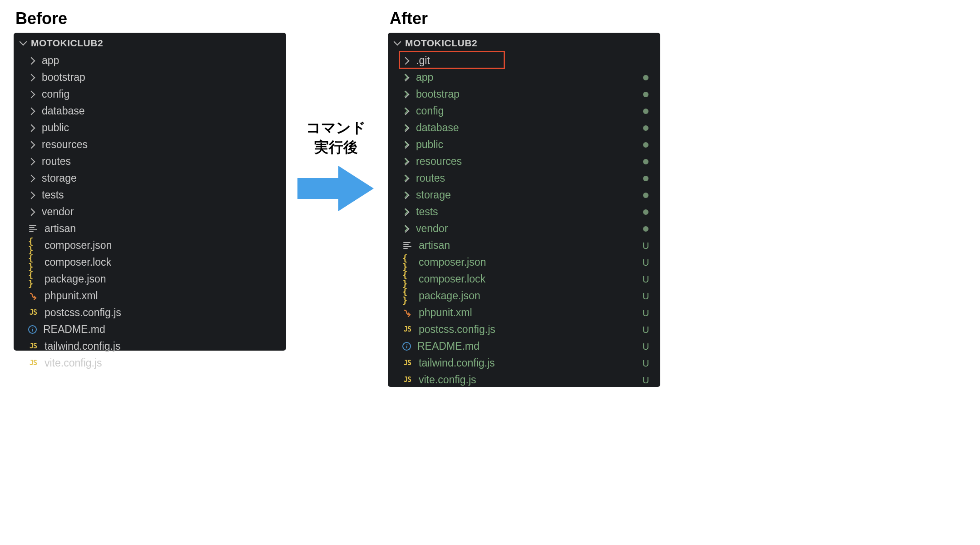 This screenshot has height=545, width=980. I want to click on file-item: JSpostcss.config.js, so click(150, 312).